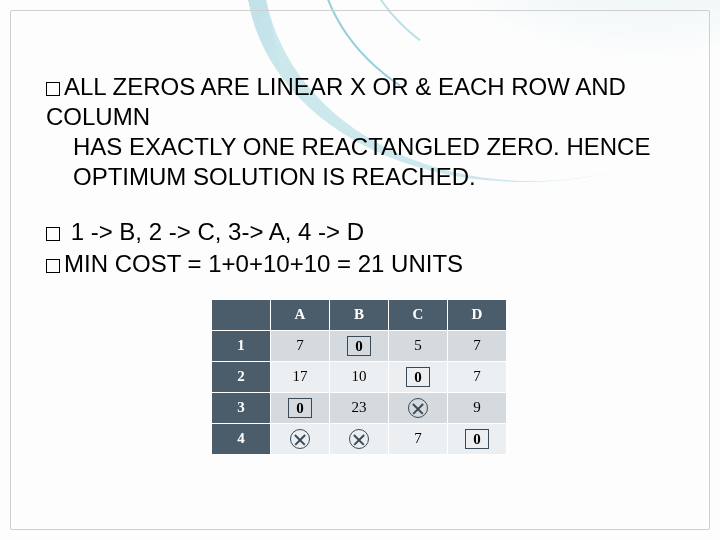 The height and width of the screenshot is (540, 720). Describe the element at coordinates (360, 346) in the screenshot. I see `table-row: 17057` at that location.